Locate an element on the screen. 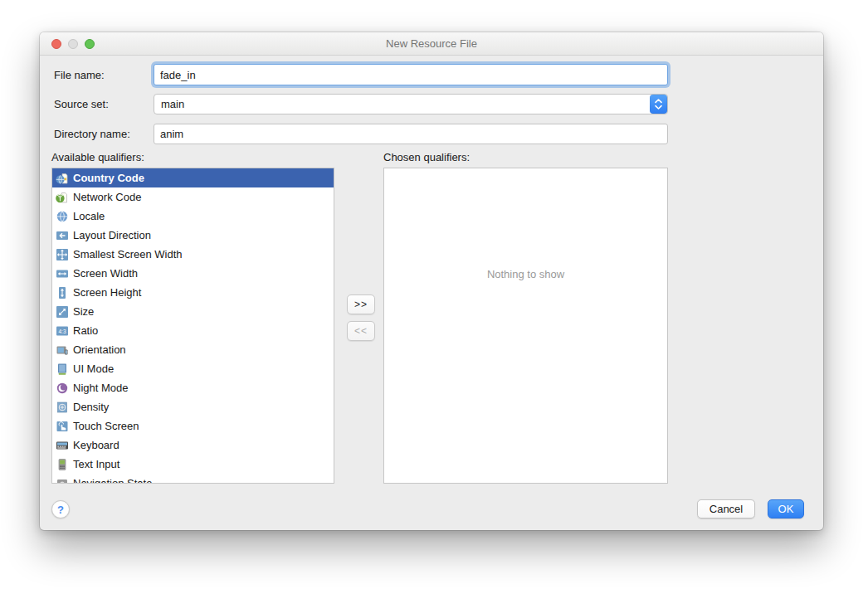 The height and width of the screenshot is (589, 868). chosen-qualifiers-label: Chosen qualifiers: is located at coordinates (427, 158).